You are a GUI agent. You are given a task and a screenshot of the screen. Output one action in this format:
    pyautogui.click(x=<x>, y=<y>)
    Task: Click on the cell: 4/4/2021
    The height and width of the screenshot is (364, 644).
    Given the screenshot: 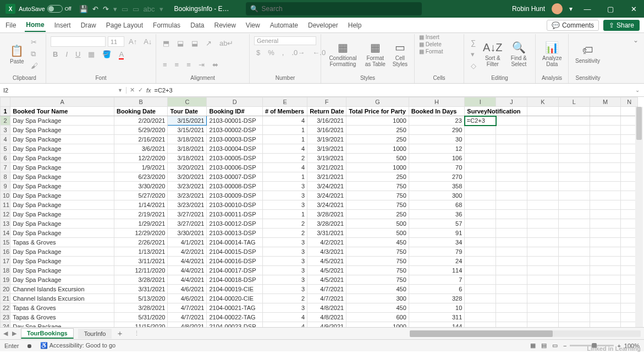 What is the action you would take?
    pyautogui.click(x=187, y=271)
    